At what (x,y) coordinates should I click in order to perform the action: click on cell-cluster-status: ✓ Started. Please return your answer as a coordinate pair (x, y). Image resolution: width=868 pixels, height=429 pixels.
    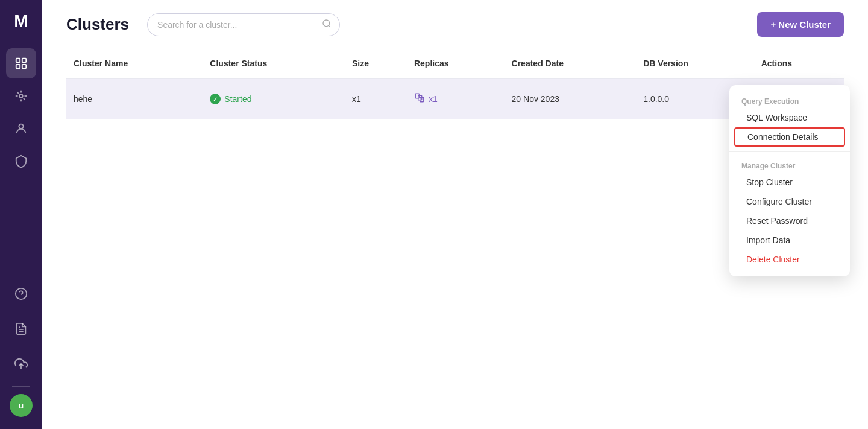
    Looking at the image, I should click on (274, 99).